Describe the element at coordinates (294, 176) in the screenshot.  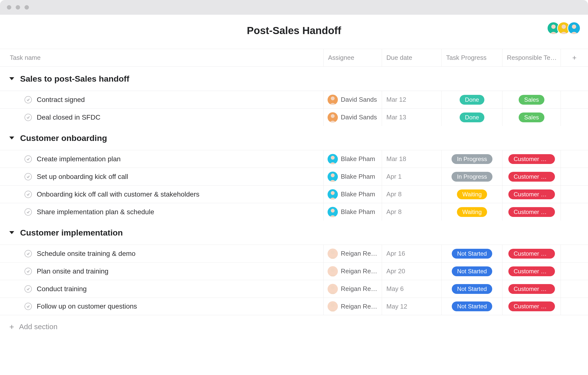
I see `task-row: Set up onboarding kick off call Blake Ph…` at that location.